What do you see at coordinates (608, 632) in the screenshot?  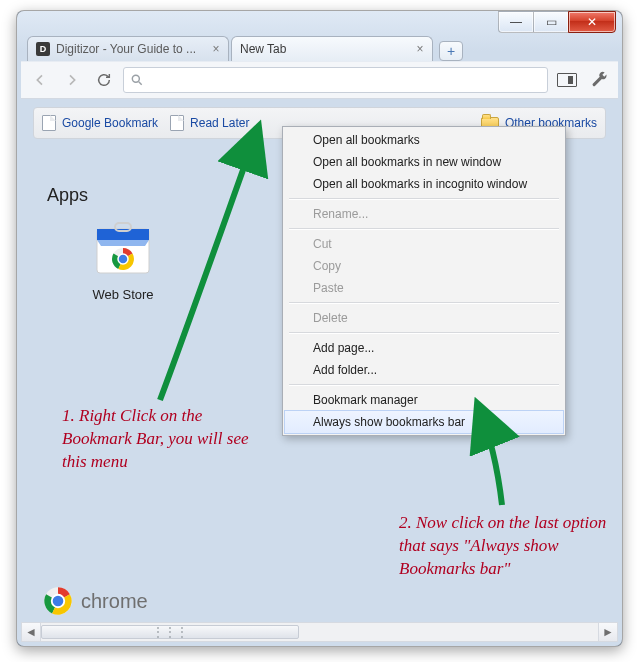 I see `scroll-right-button: ►` at bounding box center [608, 632].